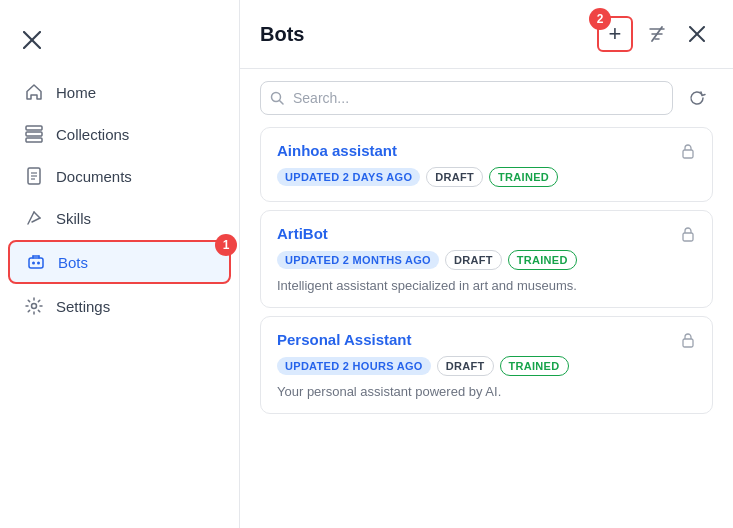 The image size is (733, 528). What do you see at coordinates (36, 262) in the screenshot?
I see `bots-icon` at bounding box center [36, 262].